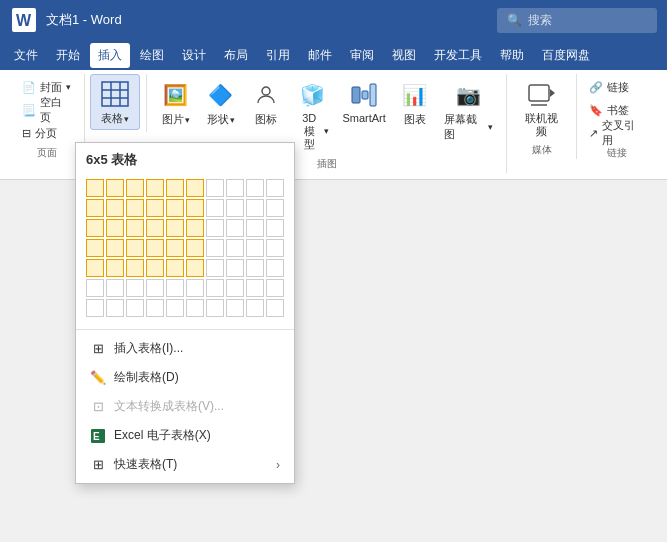 This screenshot has width=667, height=542. Describe the element at coordinates (266, 103) in the screenshot. I see `icon-button: 图标` at that location.